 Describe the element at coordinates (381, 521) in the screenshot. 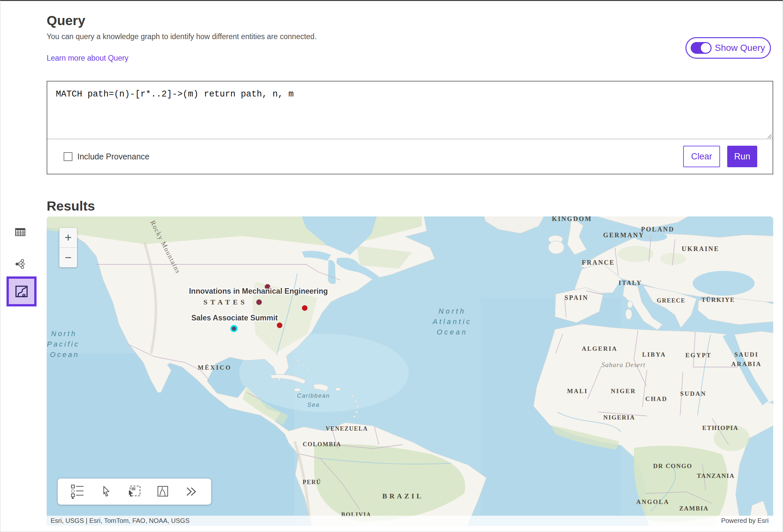

I see `attribution-sources: Esri, USGS | Esri, TomTom, FAO, NOAA, US…` at that location.